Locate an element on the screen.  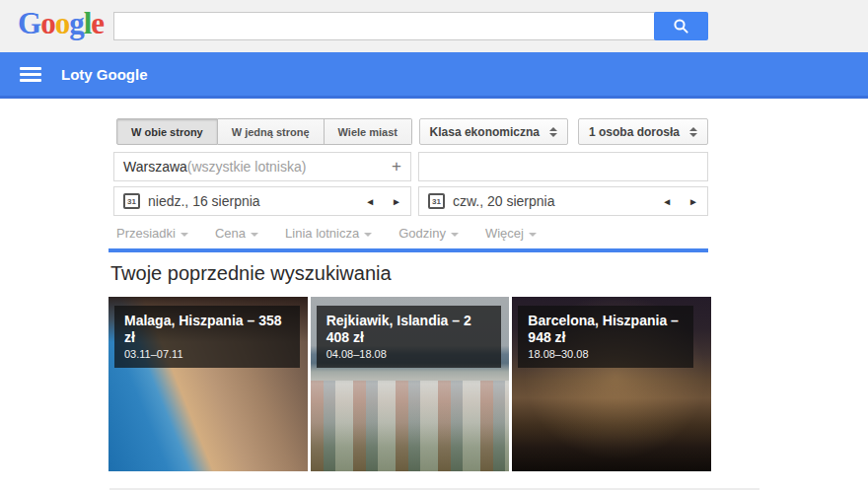
filter-airline: Linia lotnicza is located at coordinates (328, 233).